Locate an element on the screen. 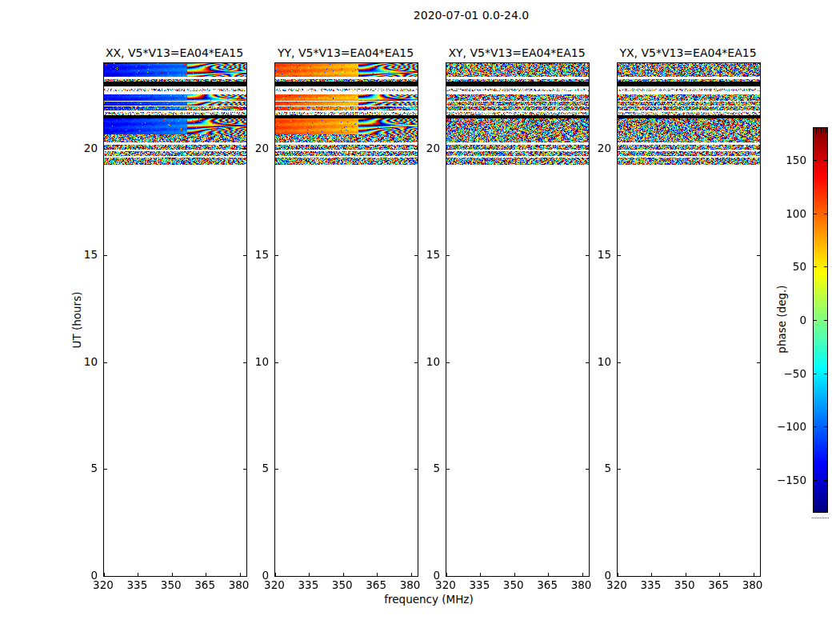 Image resolution: width=840 pixels, height=640 pixels. panel-yy is located at coordinates (346, 320).